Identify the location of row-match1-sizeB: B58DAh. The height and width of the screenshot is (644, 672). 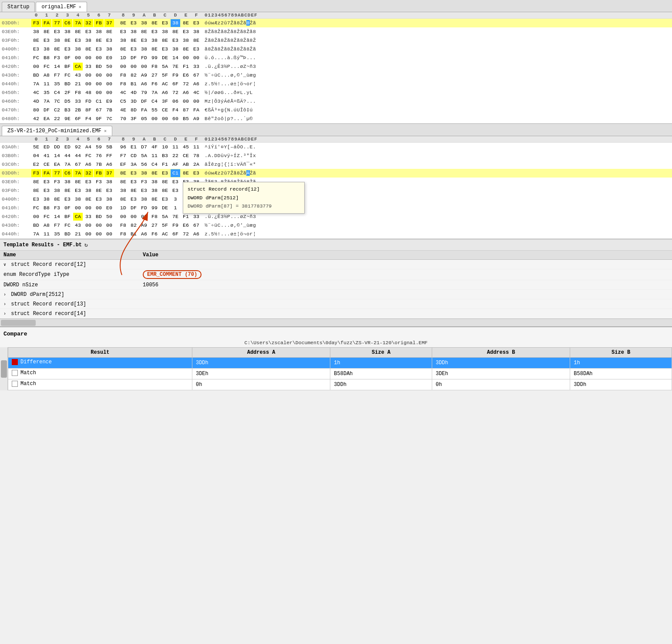
(621, 374).